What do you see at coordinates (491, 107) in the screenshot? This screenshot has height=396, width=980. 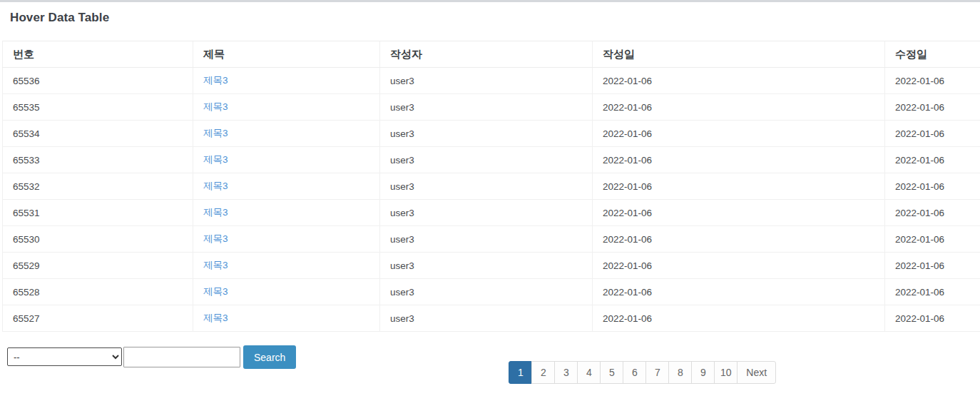 I see `table-row: 65535 제목3 user3 2022-01-06 2022-01-06` at bounding box center [491, 107].